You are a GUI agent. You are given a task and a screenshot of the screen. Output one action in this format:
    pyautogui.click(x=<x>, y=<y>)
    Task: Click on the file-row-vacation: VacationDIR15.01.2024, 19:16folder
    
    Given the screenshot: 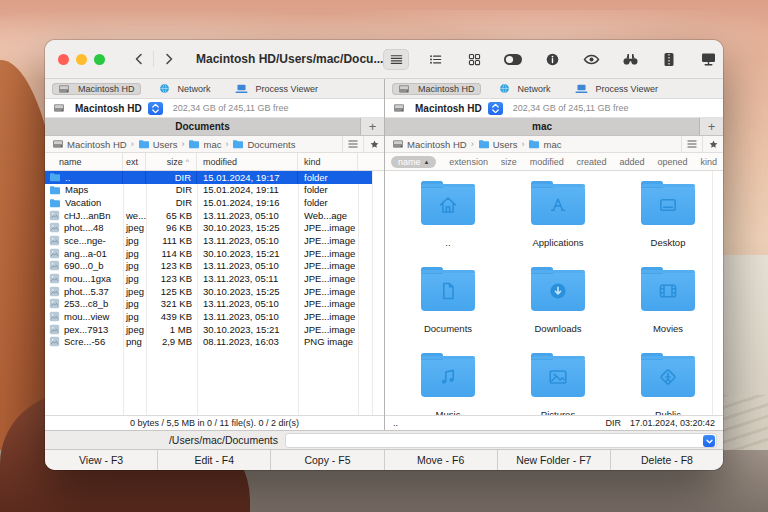 What is the action you would take?
    pyautogui.click(x=208, y=202)
    